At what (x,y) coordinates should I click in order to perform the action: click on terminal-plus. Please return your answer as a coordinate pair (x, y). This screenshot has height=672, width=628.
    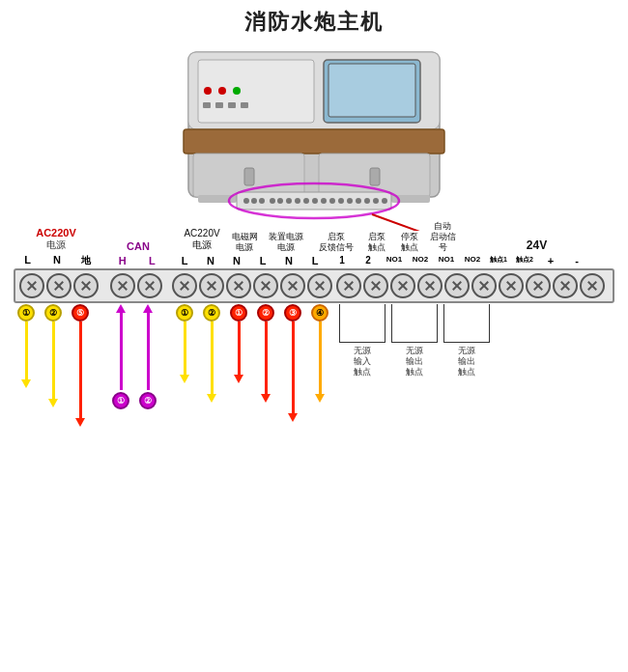
    Looking at the image, I should click on (565, 286).